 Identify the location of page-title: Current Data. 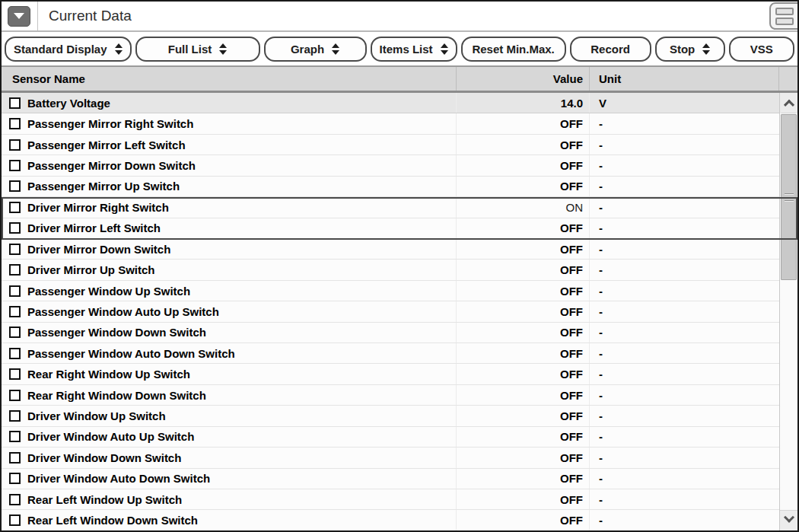
(90, 16).